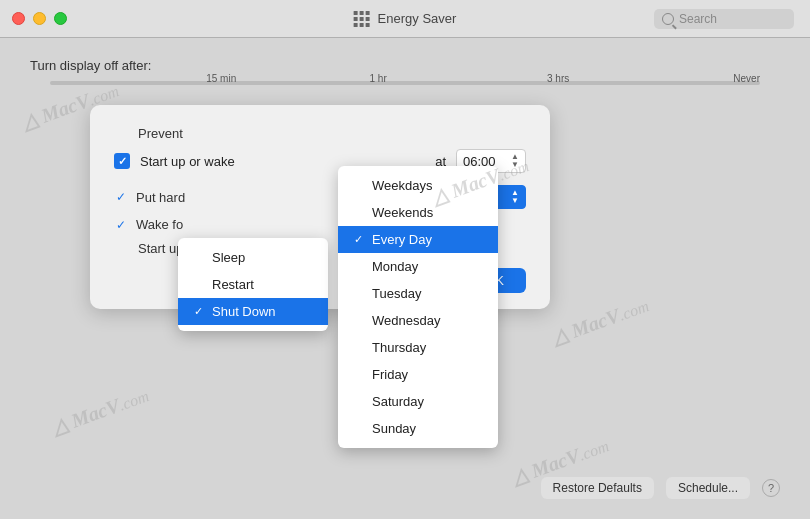 This screenshot has height=519, width=810. I want to click on watermark-3: △ MacV.com, so click(600, 322).